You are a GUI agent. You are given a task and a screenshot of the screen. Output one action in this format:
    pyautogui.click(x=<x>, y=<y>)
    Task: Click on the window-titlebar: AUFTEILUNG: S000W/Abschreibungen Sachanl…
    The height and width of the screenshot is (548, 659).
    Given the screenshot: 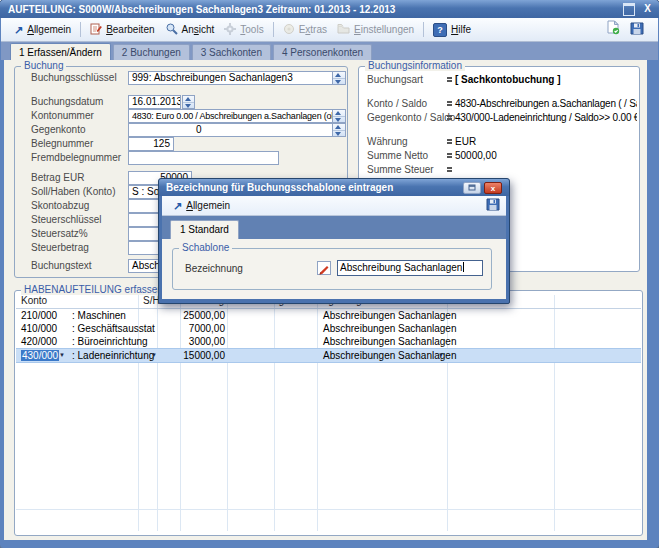 What is the action you would take?
    pyautogui.click(x=330, y=9)
    